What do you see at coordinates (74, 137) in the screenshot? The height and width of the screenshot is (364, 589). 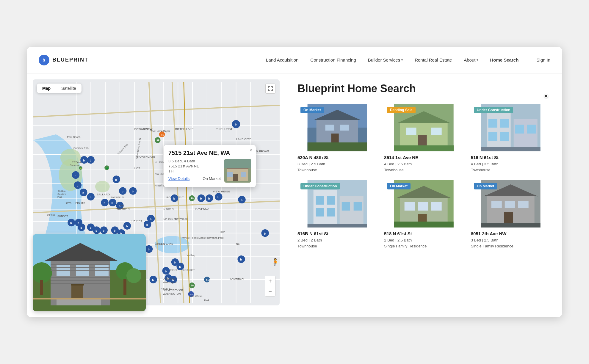 I see `svg-text: Park Beach` at bounding box center [74, 137].